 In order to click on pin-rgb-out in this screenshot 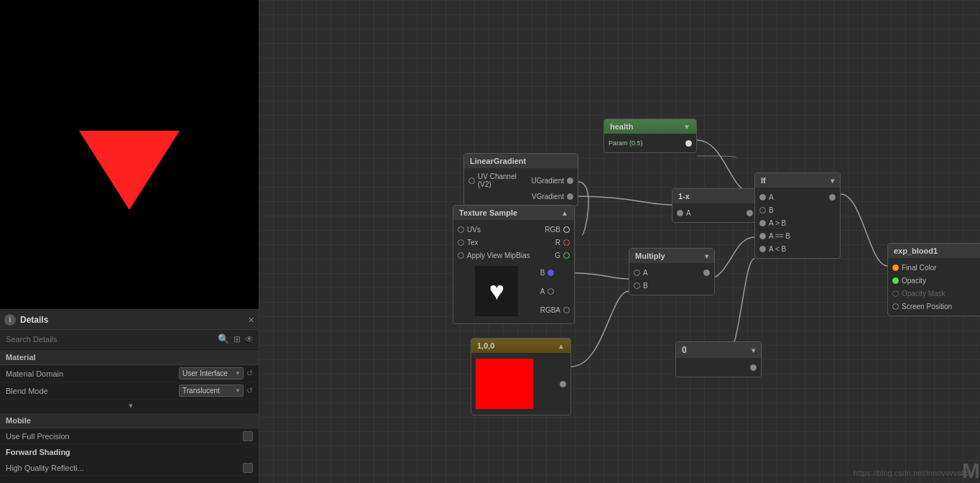, I will do `click(566, 230)`.